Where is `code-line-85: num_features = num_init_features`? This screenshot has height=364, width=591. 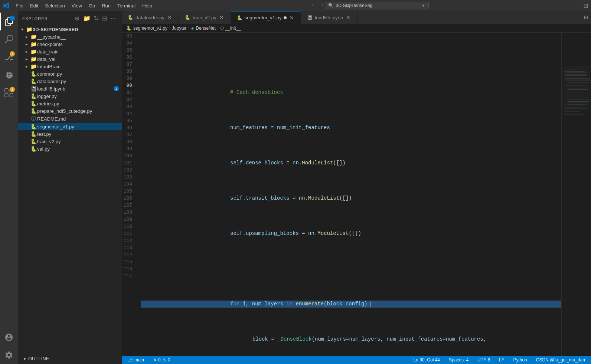 code-line-85: num_features = num_init_features is located at coordinates (351, 128).